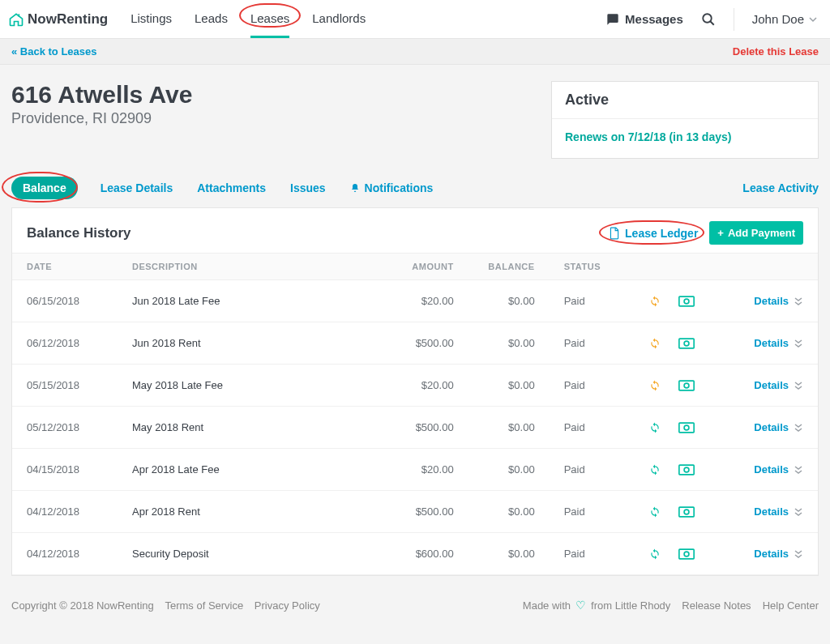  What do you see at coordinates (415, 608) in the screenshot?
I see `footer: Copyright © 2018 NowRenting Terms of Ser…` at bounding box center [415, 608].